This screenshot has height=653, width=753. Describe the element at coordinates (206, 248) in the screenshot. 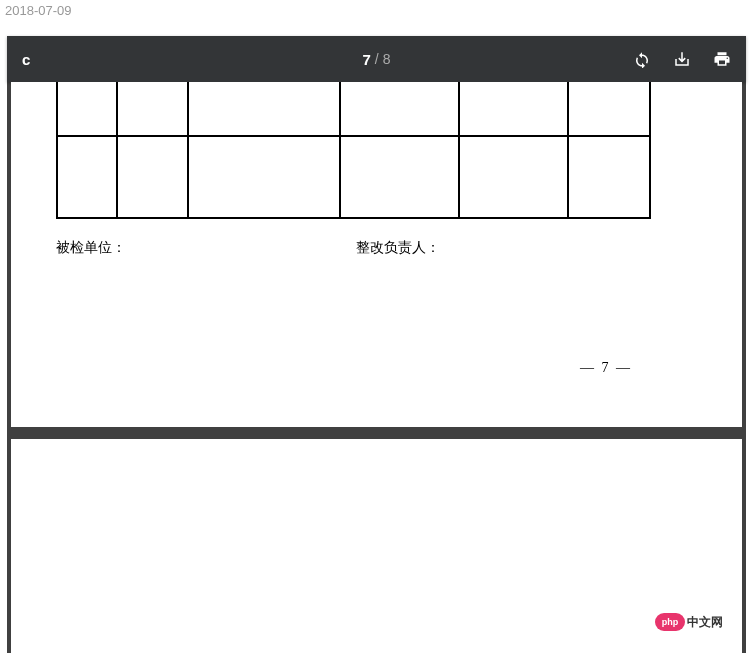

I see `inspected-unit-label: 被检单位：` at that location.